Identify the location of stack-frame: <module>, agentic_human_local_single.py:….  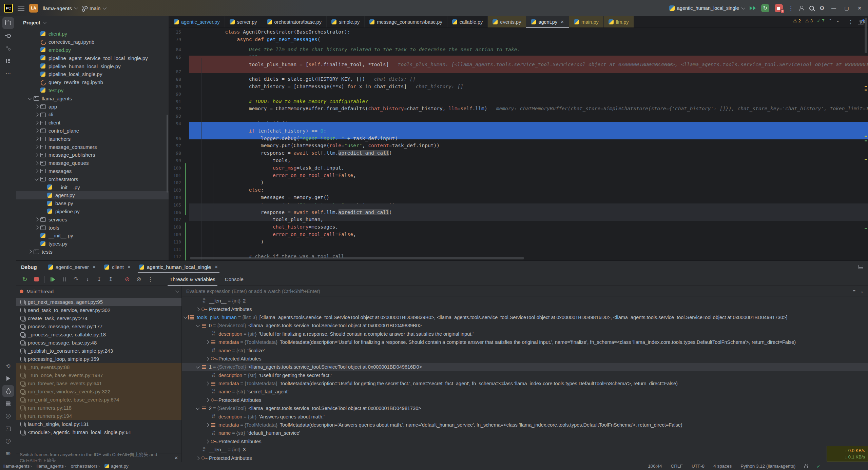
(99, 432).